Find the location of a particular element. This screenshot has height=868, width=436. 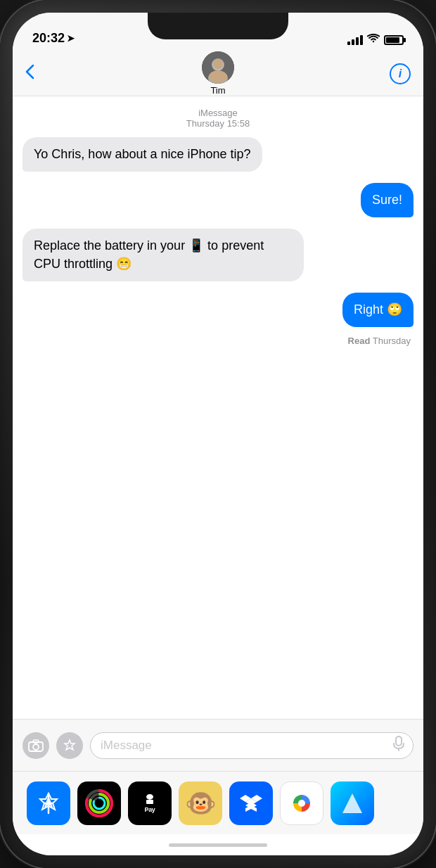

appstore-button is located at coordinates (70, 746).